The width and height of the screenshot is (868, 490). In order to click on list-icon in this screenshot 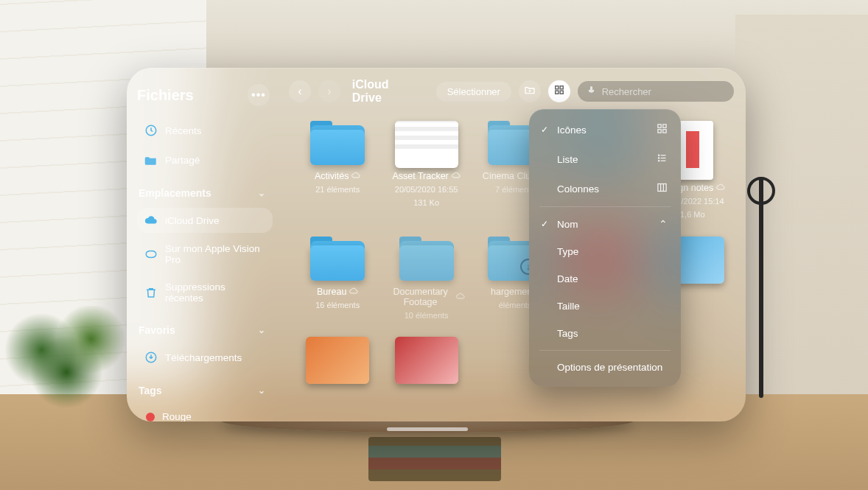, I will do `click(662, 159)`.